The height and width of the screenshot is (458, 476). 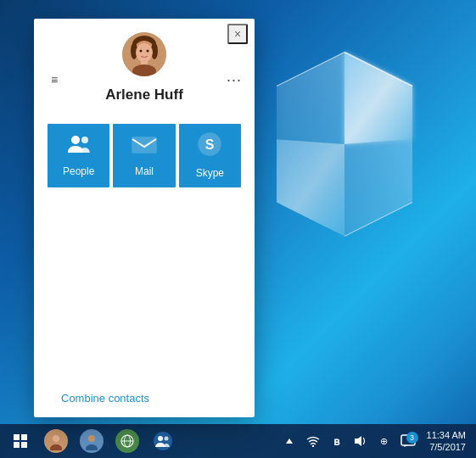 What do you see at coordinates (144, 399) in the screenshot?
I see `combine-contacts-section: Combine contacts` at bounding box center [144, 399].